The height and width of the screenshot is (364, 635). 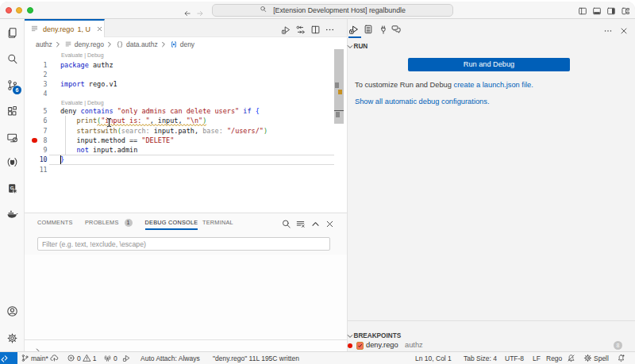 What do you see at coordinates (491, 346) in the screenshot?
I see `breakpoint-list-item: deny.rego authz 8` at bounding box center [491, 346].